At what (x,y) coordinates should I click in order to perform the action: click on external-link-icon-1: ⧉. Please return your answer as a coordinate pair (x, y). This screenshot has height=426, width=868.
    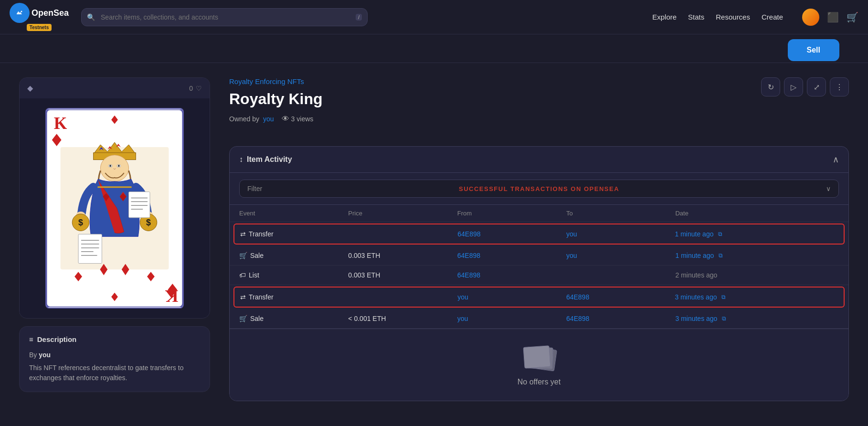
    Looking at the image, I should click on (721, 256).